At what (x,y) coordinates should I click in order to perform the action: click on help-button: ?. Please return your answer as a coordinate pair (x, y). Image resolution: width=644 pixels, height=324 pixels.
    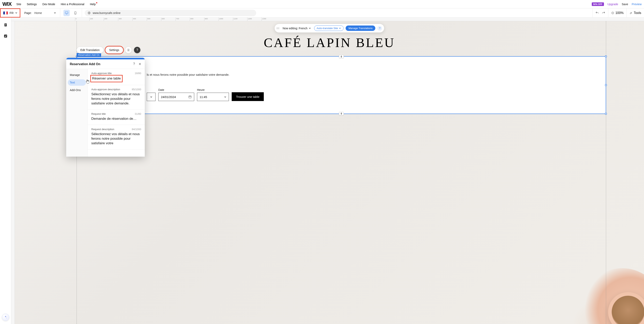
    Looking at the image, I should click on (380, 28).